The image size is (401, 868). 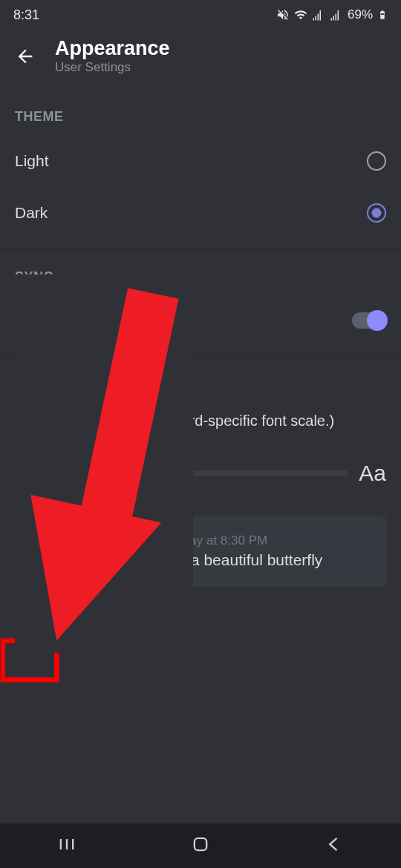 What do you see at coordinates (25, 56) in the screenshot?
I see `back-button` at bounding box center [25, 56].